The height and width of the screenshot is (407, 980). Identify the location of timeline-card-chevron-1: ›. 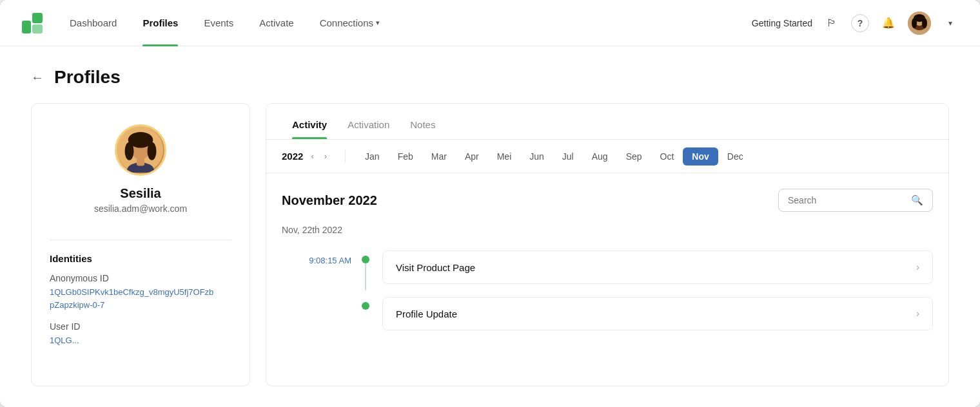
(918, 267).